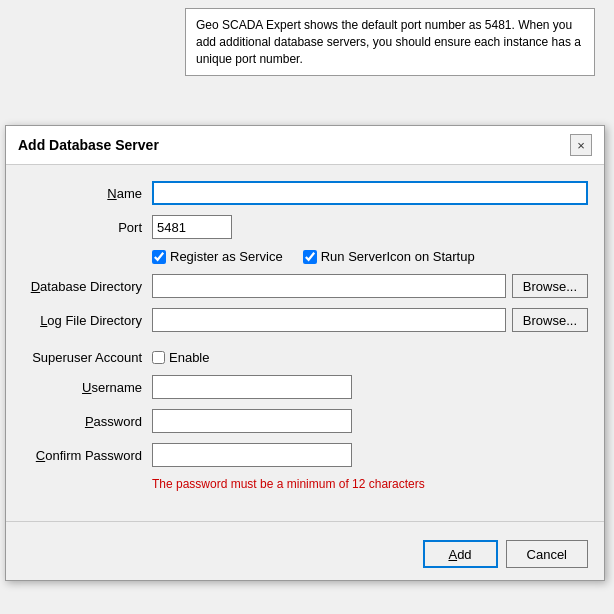 The width and height of the screenshot is (614, 614). Describe the element at coordinates (370, 256) in the screenshot. I see `checkboxes-row: Register as Service Run ServerIcon on St…` at that location.